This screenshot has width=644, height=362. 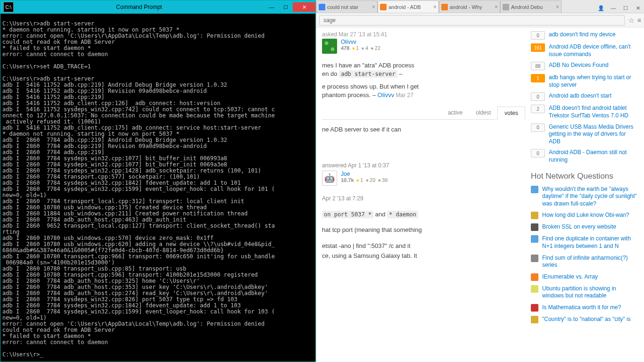 What do you see at coordinates (585, 242) in the screenshot?
I see `hot-question: Find one duplicate in container with N+1…` at bounding box center [585, 242].